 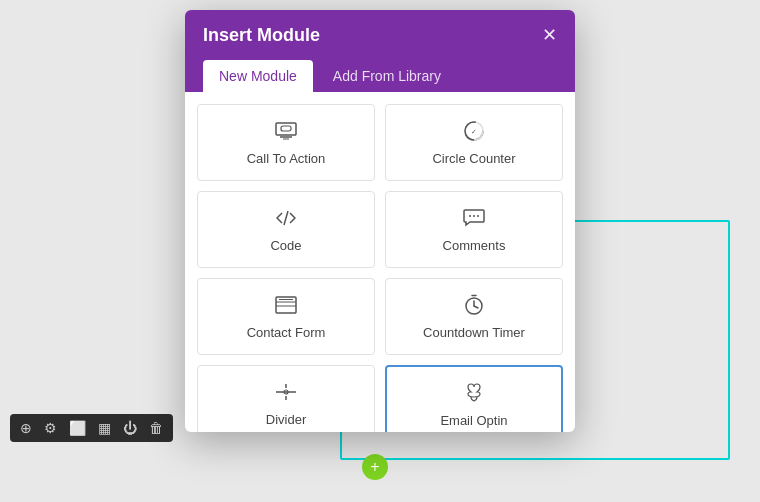 I want to click on countdown-timer-icon, so click(x=474, y=305).